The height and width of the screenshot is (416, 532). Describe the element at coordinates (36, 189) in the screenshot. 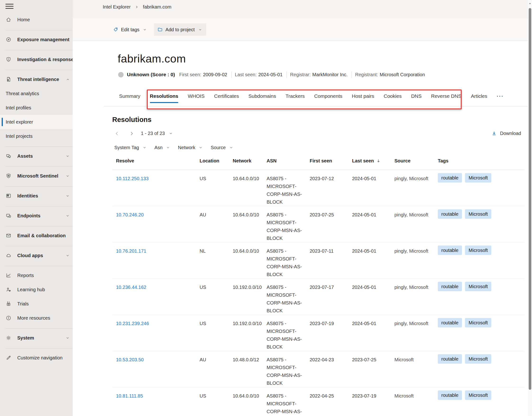

I see `sidebar-nav: HomeExposure managementInvestigation & r…` at that location.